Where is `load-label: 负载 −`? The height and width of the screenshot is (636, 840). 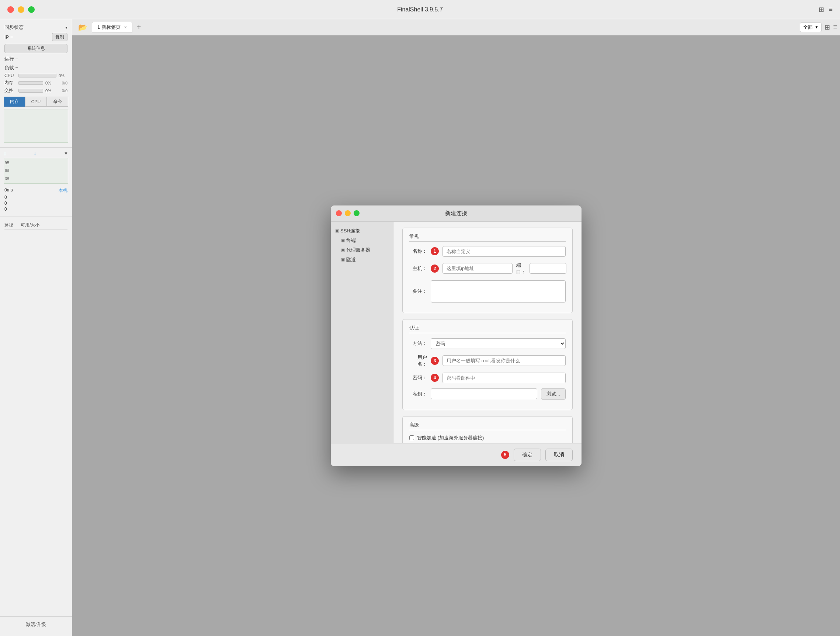 load-label: 负载 − is located at coordinates (11, 68).